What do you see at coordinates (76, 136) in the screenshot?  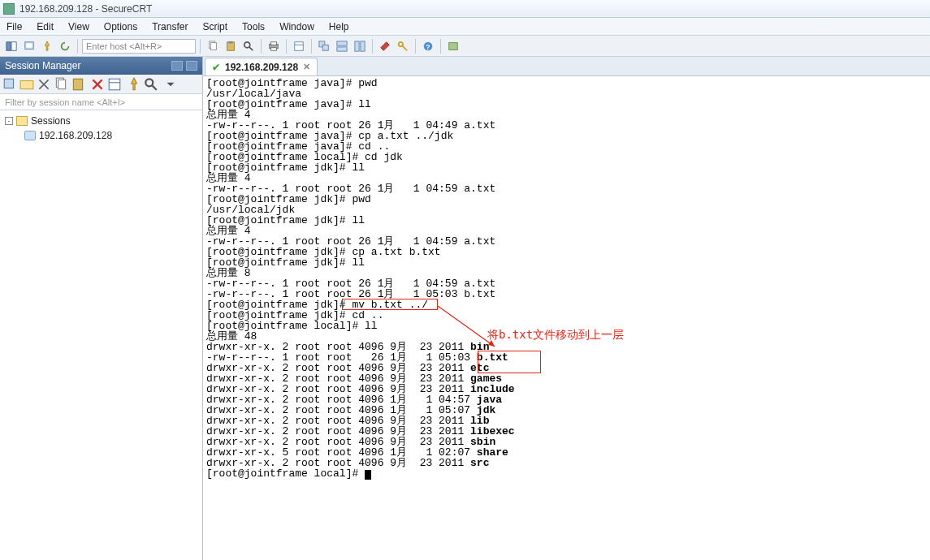 I see `tree-session-label: 192.168.209.128` at bounding box center [76, 136].